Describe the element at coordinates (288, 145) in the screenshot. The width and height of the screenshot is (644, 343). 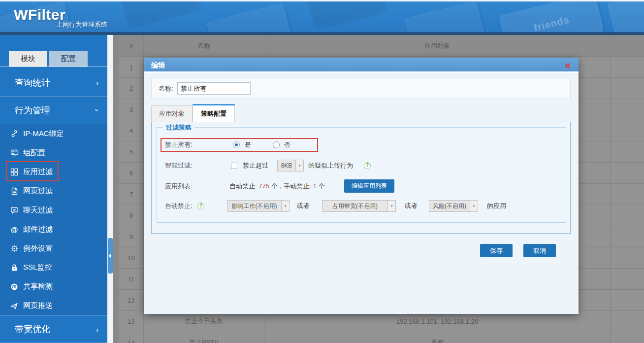
I see `ban-all-no-label: 否` at that location.